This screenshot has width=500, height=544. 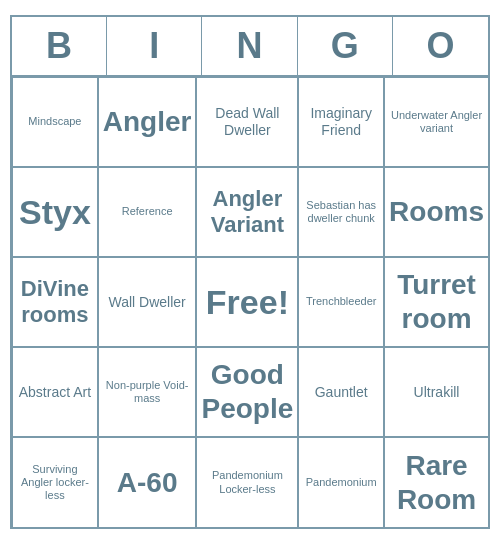 I want to click on bingo-cell-11: Wall Dweller, so click(x=148, y=302).